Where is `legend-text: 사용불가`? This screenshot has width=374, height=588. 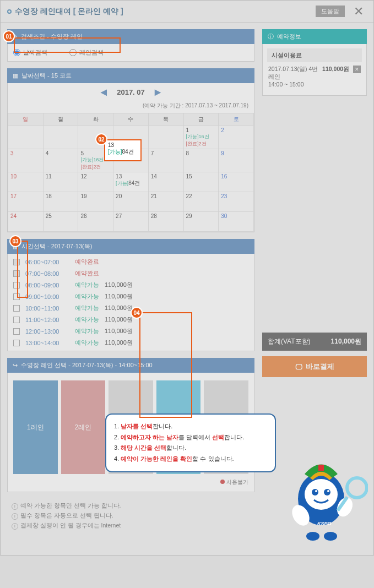 legend-text: 사용불가 is located at coordinates (237, 482).